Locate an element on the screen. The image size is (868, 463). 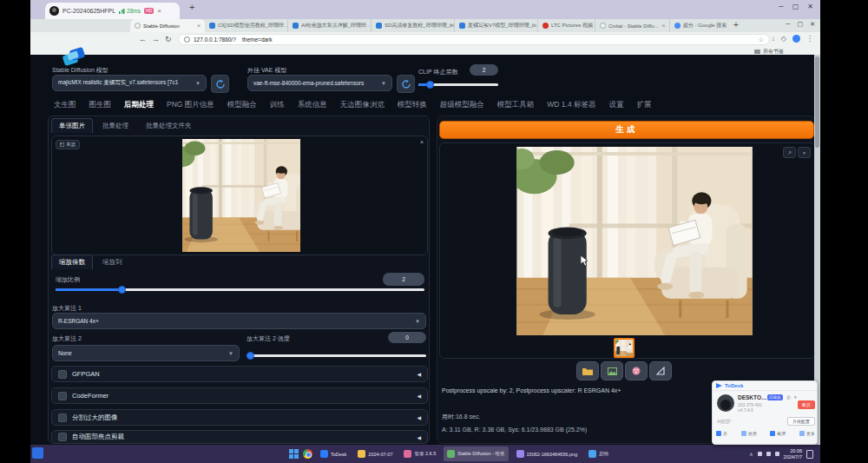
accordion-codeformer: CodeFormer◀ is located at coordinates (240, 396).